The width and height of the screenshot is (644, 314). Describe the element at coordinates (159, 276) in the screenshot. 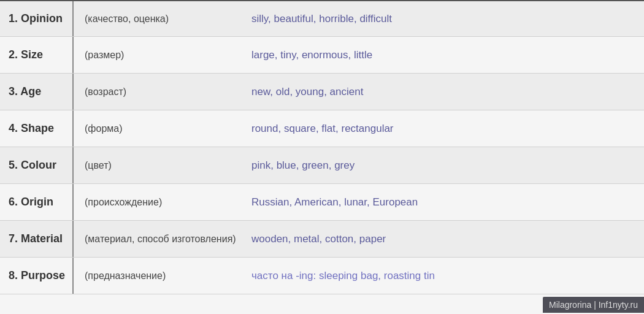

I see `row-description: (предназначение)` at that location.